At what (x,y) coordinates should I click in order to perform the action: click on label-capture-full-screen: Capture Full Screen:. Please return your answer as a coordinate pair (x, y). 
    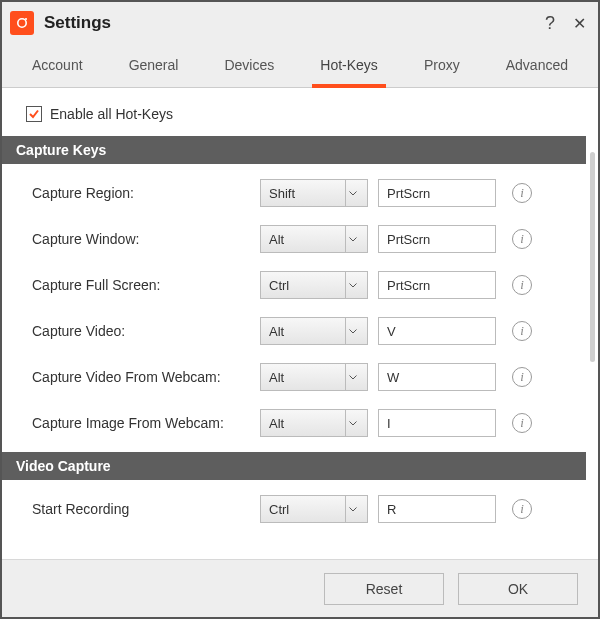
    Looking at the image, I should click on (141, 285).